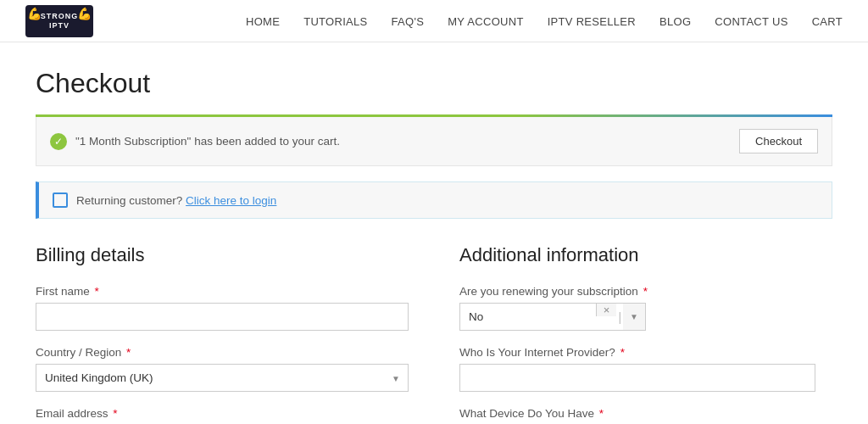 The height and width of the screenshot is (424, 868). Describe the element at coordinates (222, 416) in the screenshot. I see `email-group: Email address *` at that location.